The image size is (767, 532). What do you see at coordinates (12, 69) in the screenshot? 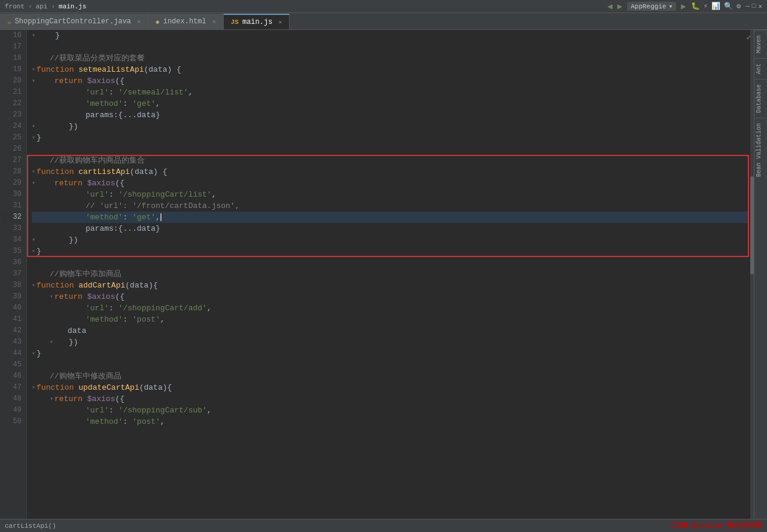
I see `ln-19: 19` at bounding box center [12, 69].